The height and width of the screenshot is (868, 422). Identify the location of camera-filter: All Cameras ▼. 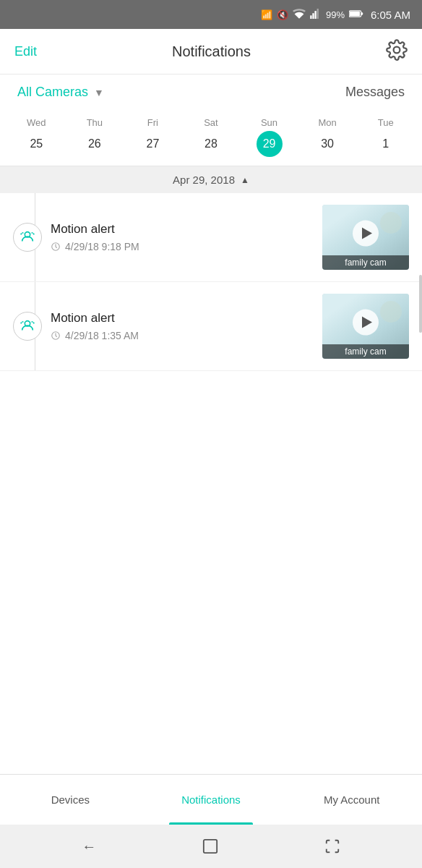
(61, 93).